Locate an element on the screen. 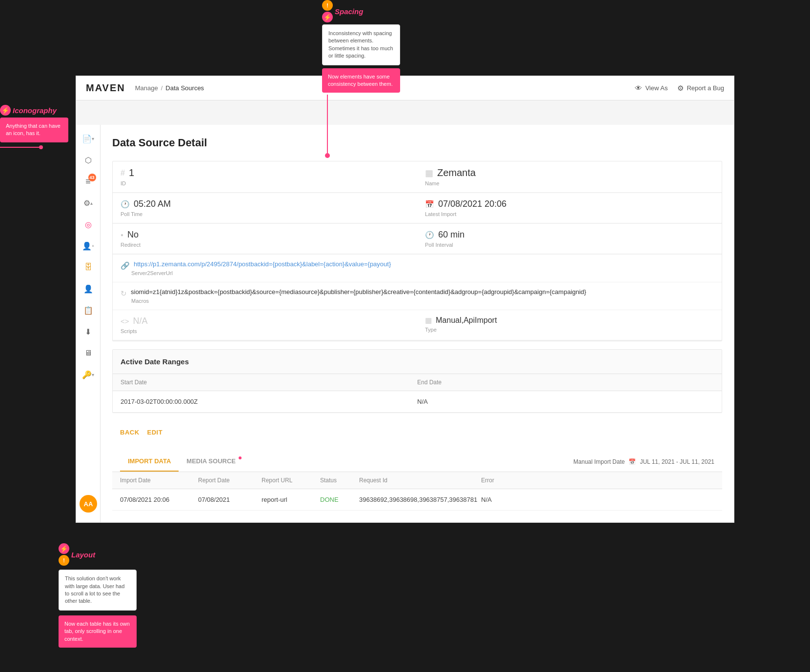 The image size is (810, 672). sidebar-icon-document: 📄 ▾ is located at coordinates (88, 138).